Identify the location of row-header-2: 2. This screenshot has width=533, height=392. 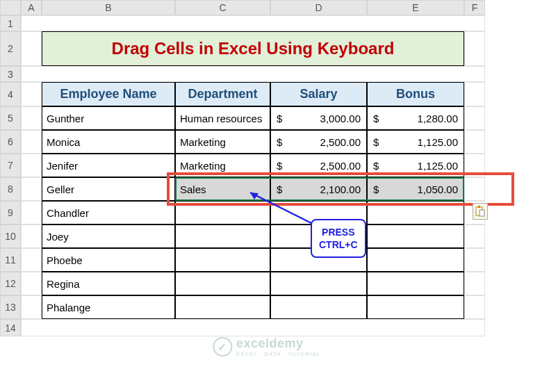
(10, 49).